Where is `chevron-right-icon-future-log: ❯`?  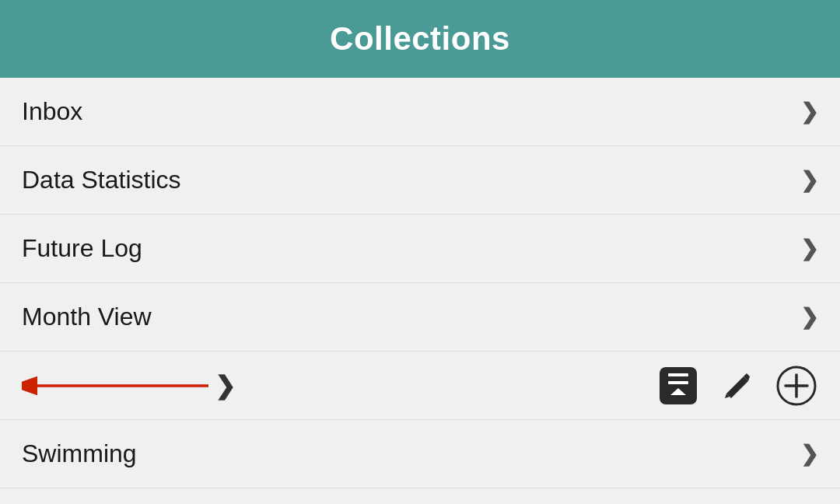
chevron-right-icon-future-log: ❯ is located at coordinates (809, 249).